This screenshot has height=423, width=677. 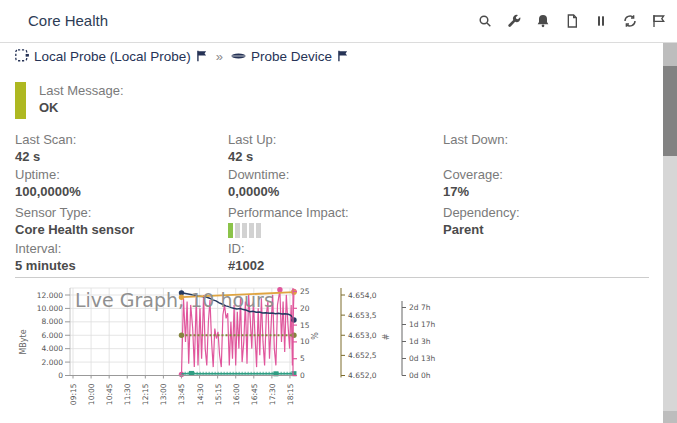 What do you see at coordinates (422, 358) in the screenshot?
I see `svg-text: 0d 13h` at bounding box center [422, 358].